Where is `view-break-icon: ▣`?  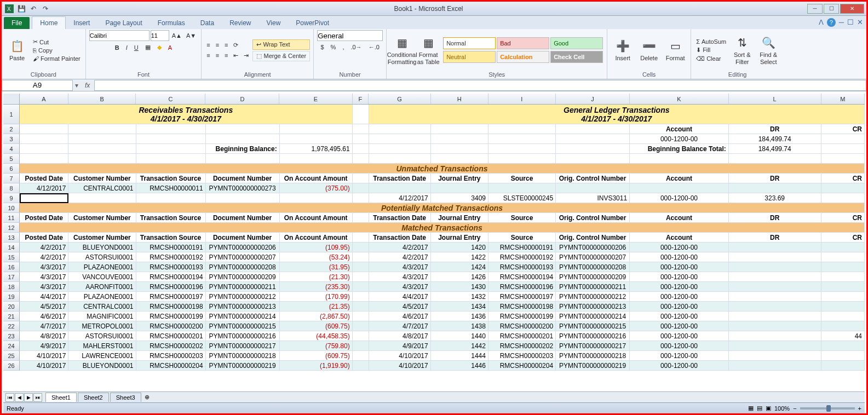 view-break-icon: ▣ is located at coordinates (768, 408).